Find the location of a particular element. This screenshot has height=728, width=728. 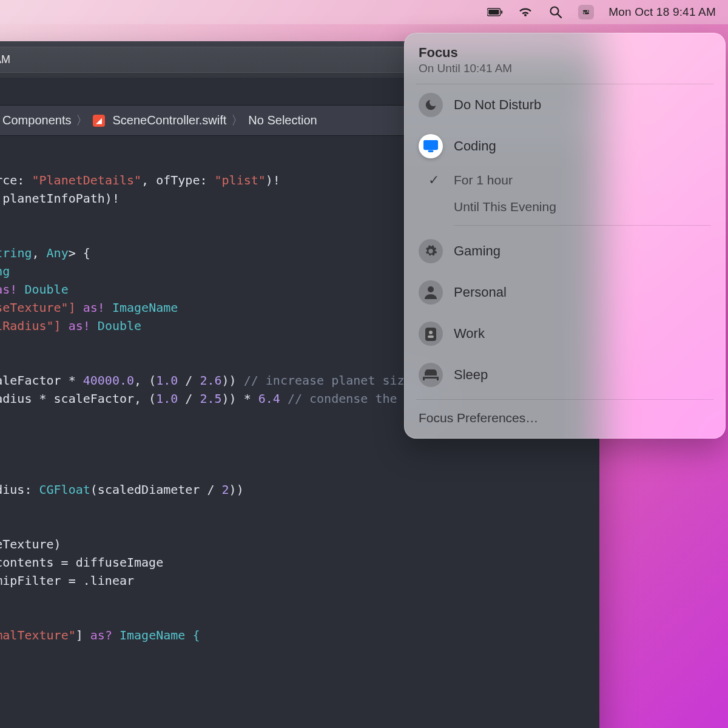

focus-duration-label: For 1 hour is located at coordinates (483, 180).